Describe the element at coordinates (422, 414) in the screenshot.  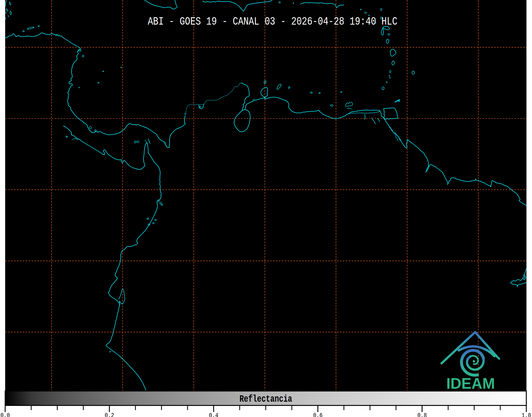
I see `svg-text: 0.8` at that location.